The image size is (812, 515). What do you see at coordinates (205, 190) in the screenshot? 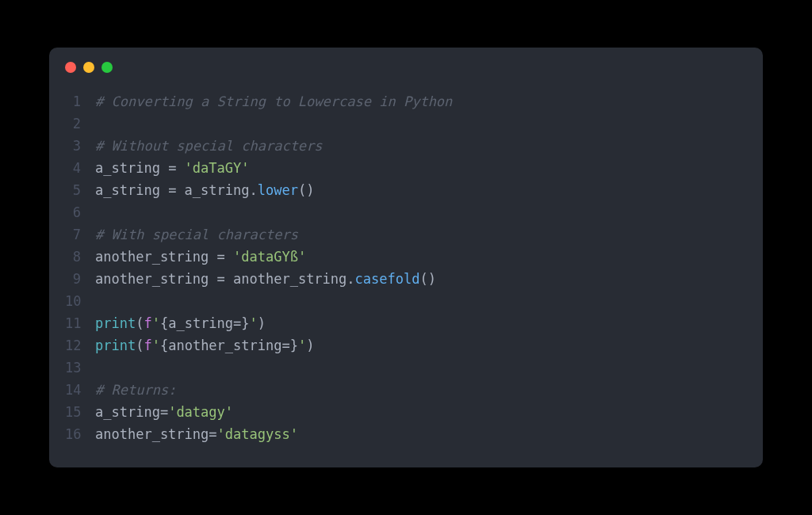
I see `code-content: a_string = a_string.lower()` at bounding box center [205, 190].